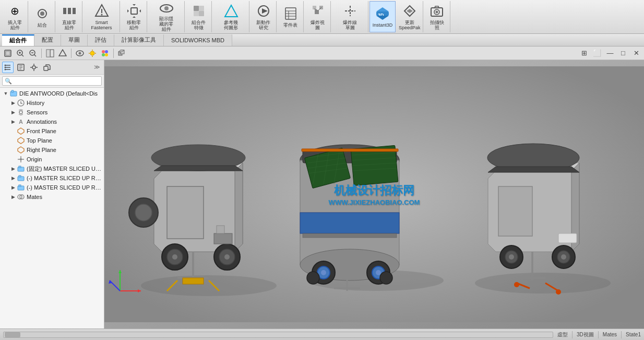 The width and height of the screenshot is (644, 340). I want to click on tree-master3: ▶ (-) MASTER SLICED UP REN..., so click(52, 187).